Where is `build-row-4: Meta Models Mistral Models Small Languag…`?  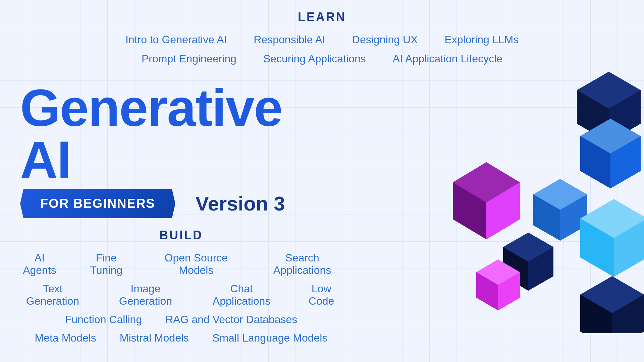 build-row-4: Meta Models Mistral Models Small Languag… is located at coordinates (181, 338).